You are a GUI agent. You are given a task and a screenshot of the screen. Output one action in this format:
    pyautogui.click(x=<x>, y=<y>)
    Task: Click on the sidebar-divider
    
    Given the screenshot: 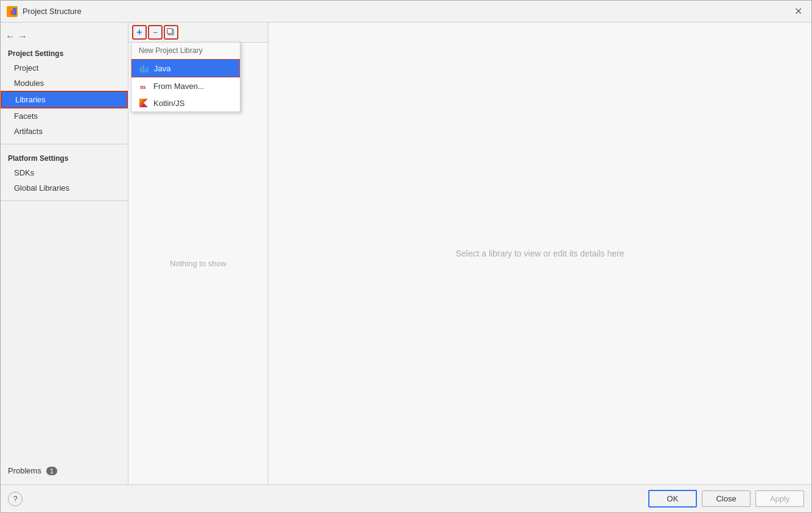 What is the action you would take?
    pyautogui.click(x=65, y=144)
    